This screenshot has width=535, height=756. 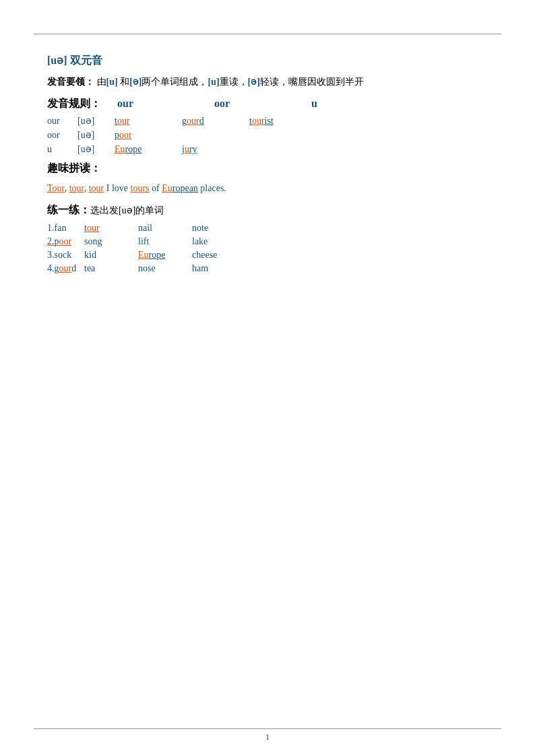 I want to click on pr3-w2: Europe, so click(x=165, y=255).